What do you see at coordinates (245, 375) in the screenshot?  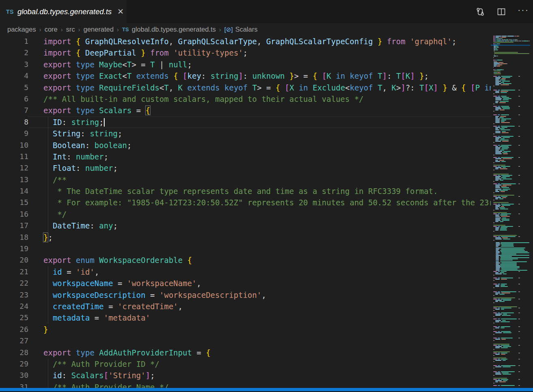 I see `code-line: 30 id: Scalars['String'];` at bounding box center [245, 375].